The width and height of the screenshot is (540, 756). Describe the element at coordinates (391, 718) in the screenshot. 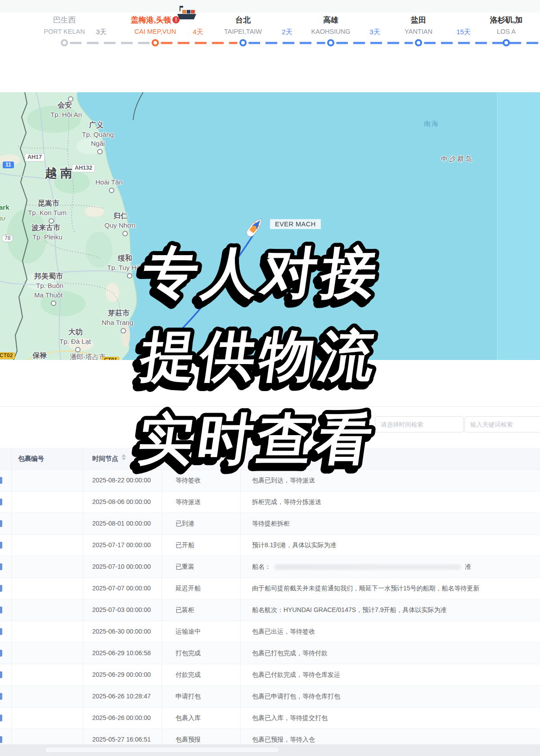

I see `cell-description: 包裹已入库，等待提交打包` at that location.